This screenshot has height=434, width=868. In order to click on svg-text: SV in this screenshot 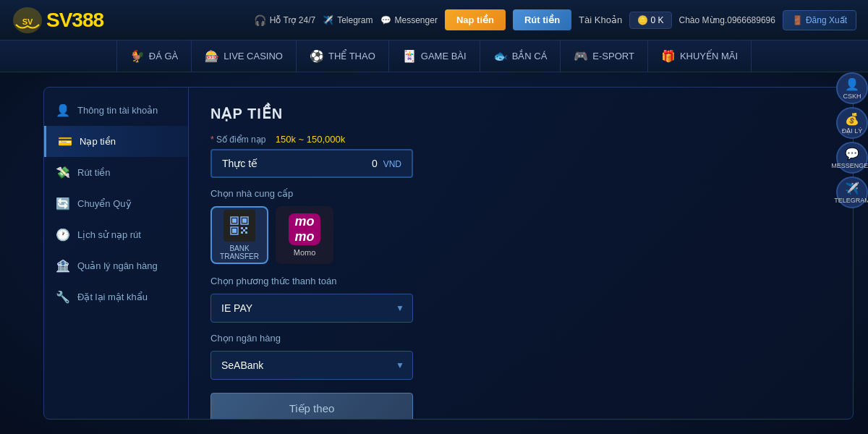, I will do `click(27, 22)`.